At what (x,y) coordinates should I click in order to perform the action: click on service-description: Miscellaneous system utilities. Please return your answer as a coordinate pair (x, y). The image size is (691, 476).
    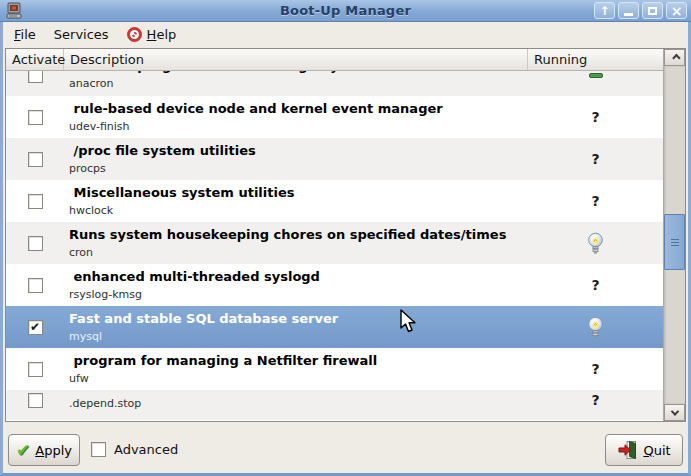
    Looking at the image, I should click on (298, 192).